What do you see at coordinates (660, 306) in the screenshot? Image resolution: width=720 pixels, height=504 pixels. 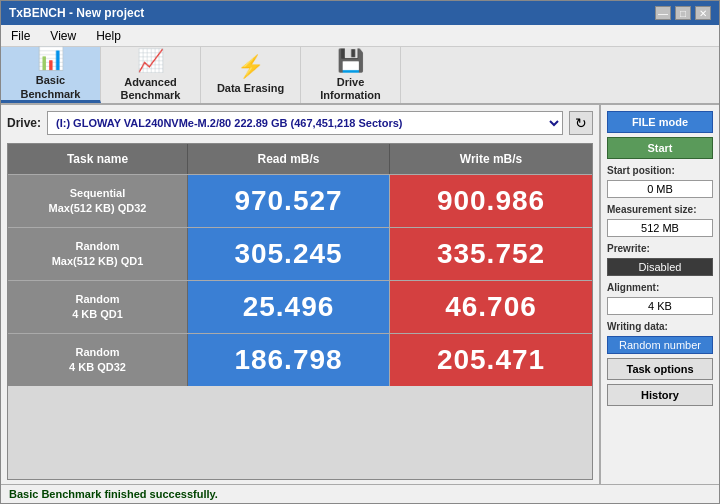 I see `alignment-value: 4 KB` at bounding box center [660, 306].